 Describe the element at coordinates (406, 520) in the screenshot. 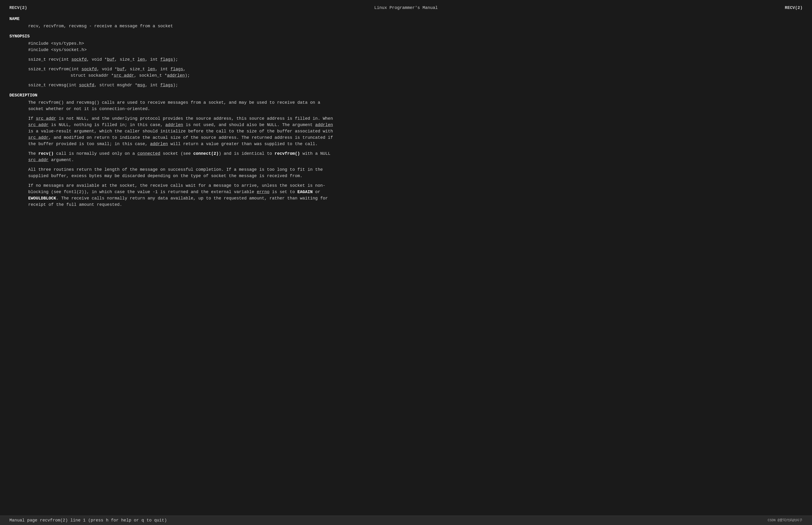

I see `status-bar: Manual page recvfrom(2) line 1 (press h …` at that location.